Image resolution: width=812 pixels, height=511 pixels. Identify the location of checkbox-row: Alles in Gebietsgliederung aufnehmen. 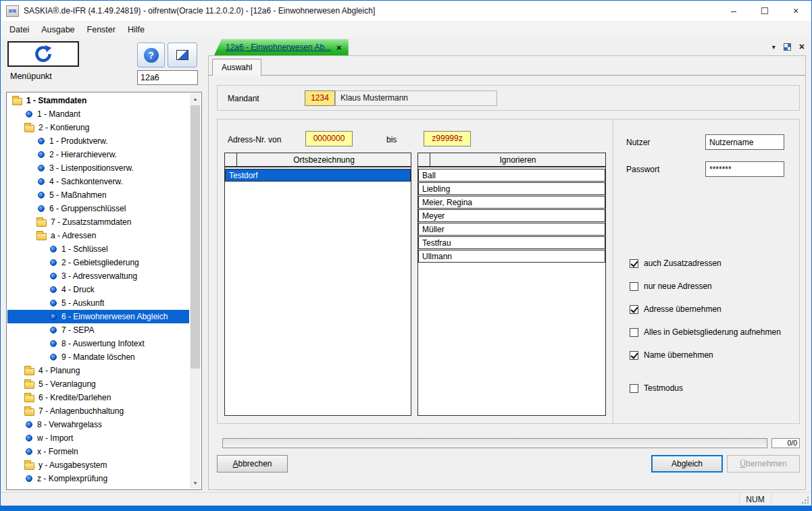
(719, 332).